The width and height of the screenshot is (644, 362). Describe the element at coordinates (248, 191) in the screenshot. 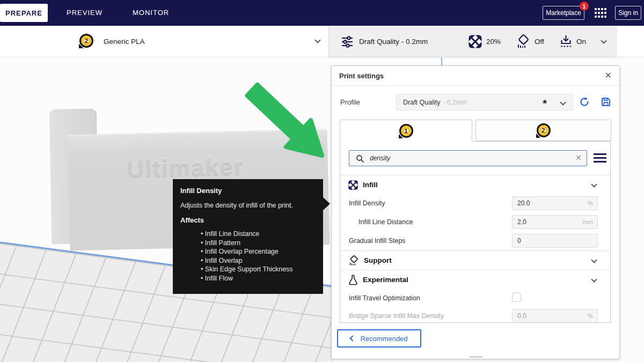

I see `tooltip-title: Infill Density` at that location.